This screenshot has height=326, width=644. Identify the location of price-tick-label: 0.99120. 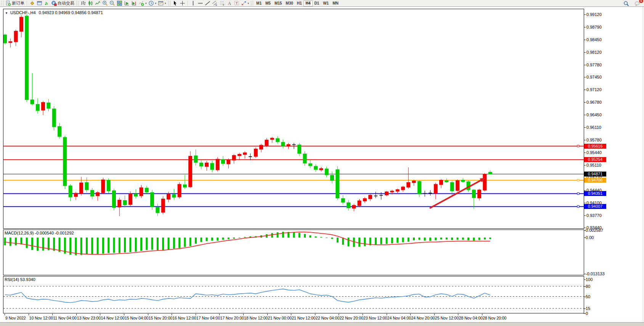
(594, 14).